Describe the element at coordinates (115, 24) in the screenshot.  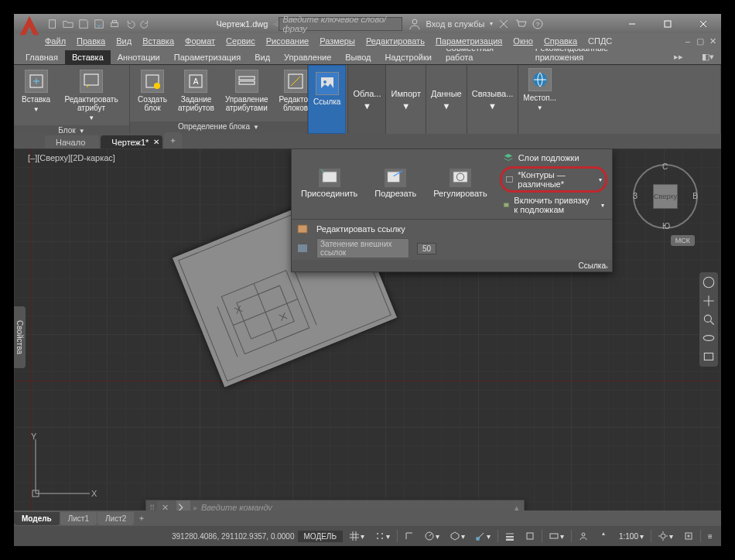
I see `qat-print-icon` at that location.